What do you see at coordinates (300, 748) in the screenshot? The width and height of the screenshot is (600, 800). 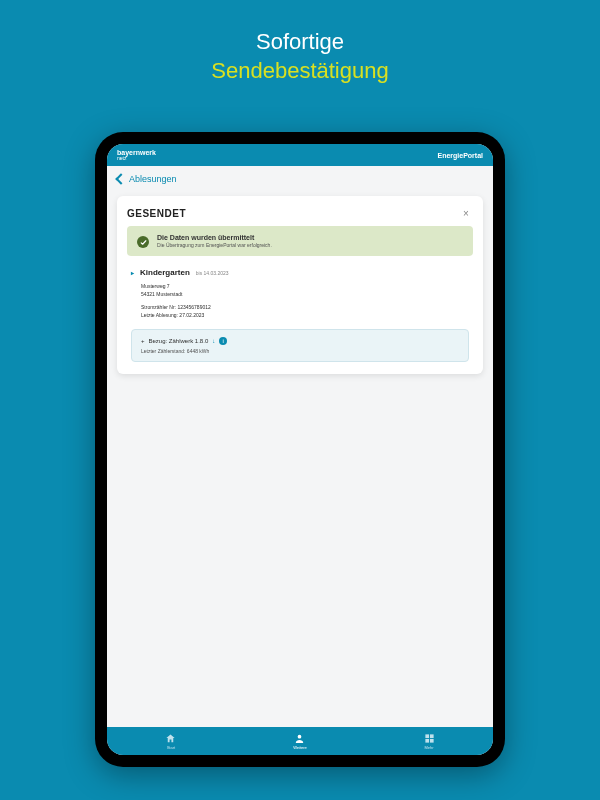 I see `nav-label-weitere: Weitere` at bounding box center [300, 748].